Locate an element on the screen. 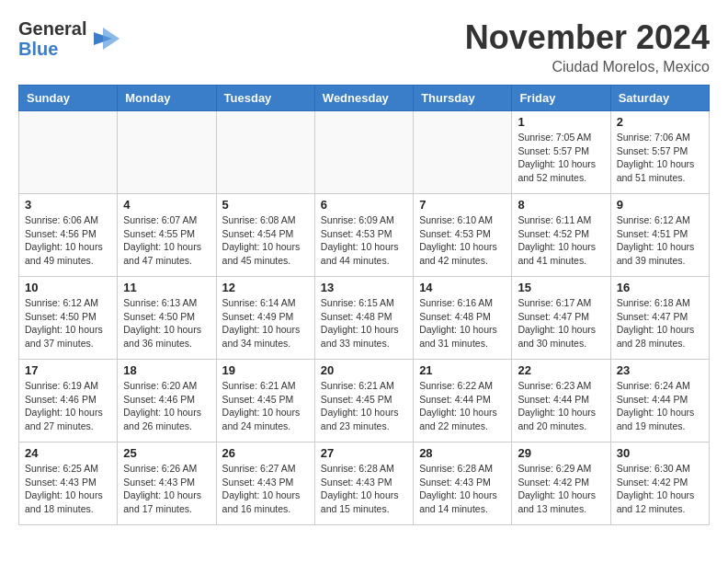 Image resolution: width=728 pixels, height=563 pixels. calendar-cell: 24Sunrise: 6:25 AMSunset: 4:43 PMDayligh… is located at coordinates (68, 484).